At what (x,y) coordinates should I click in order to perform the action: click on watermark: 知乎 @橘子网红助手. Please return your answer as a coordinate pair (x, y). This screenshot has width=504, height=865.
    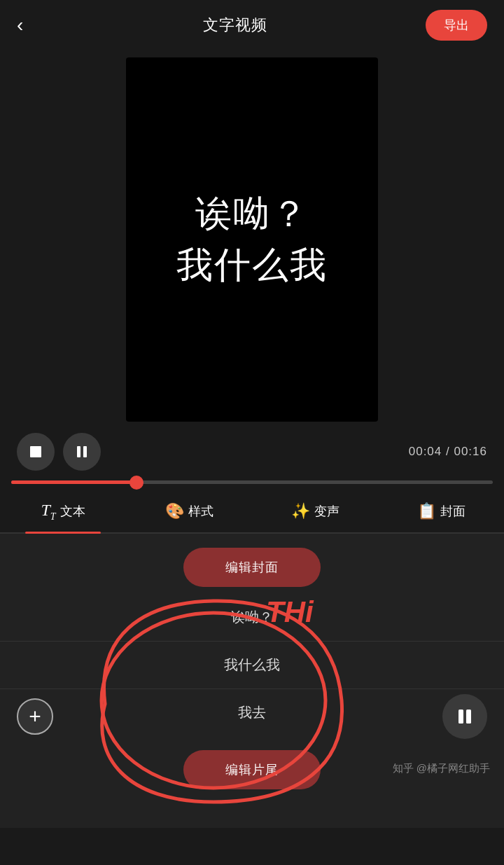
    Looking at the image, I should click on (441, 769).